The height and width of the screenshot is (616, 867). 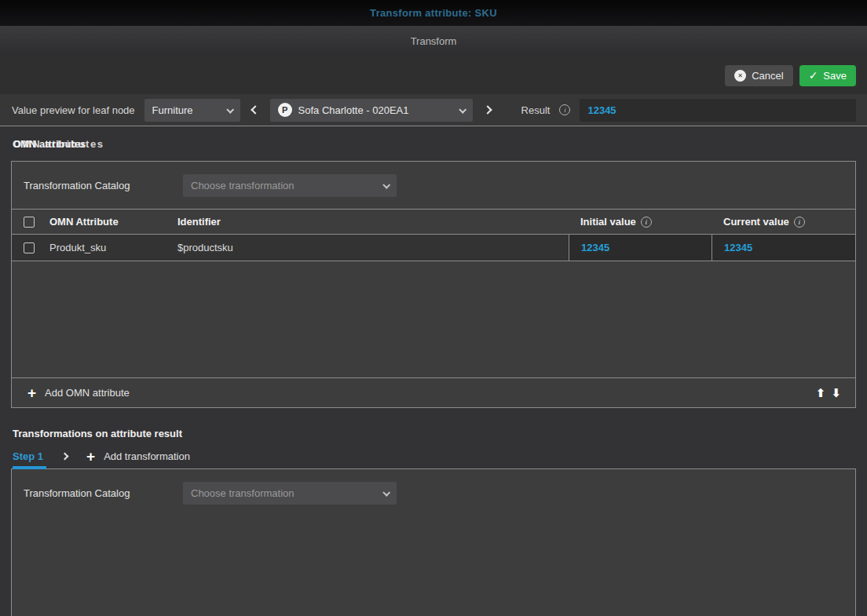 What do you see at coordinates (640, 221) in the screenshot?
I see `header-initial-value: Initial value i` at bounding box center [640, 221].